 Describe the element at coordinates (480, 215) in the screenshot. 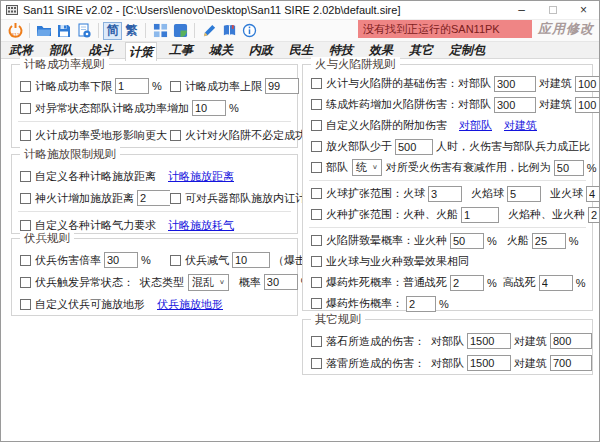

I see `fireseed-input` at that location.